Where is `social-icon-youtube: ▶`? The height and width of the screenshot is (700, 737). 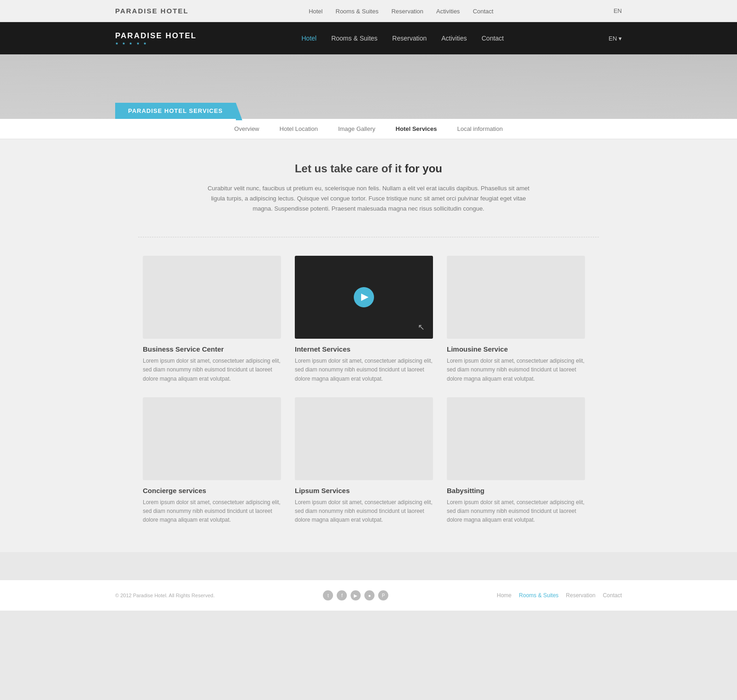
social-icon-youtube: ▶ is located at coordinates (356, 595).